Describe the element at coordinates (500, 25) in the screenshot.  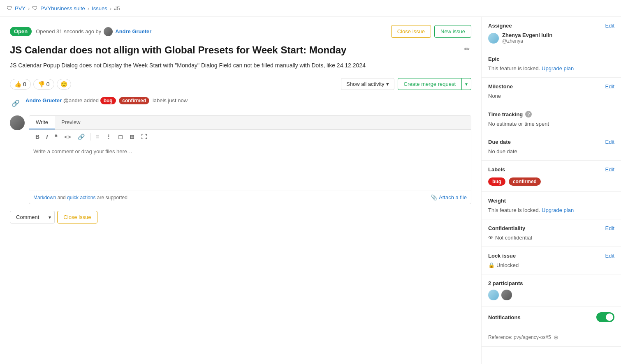
I see `assignee-title: Assignee` at that location.